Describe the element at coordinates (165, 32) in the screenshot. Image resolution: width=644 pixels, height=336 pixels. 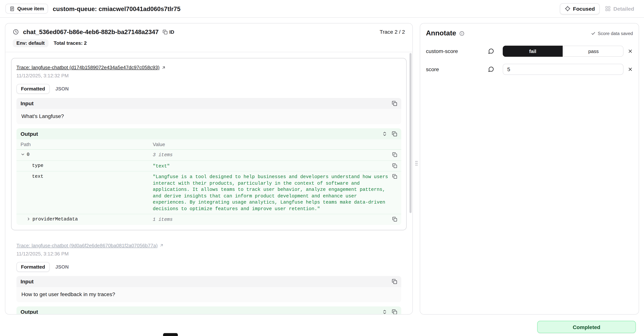
I see `copy-icon` at that location.